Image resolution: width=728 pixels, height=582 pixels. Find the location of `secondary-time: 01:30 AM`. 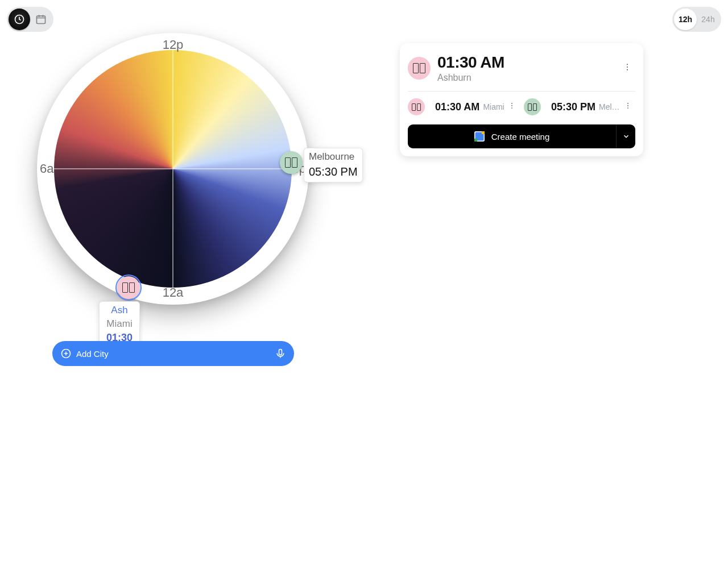

secondary-time: 01:30 AM is located at coordinates (457, 107).